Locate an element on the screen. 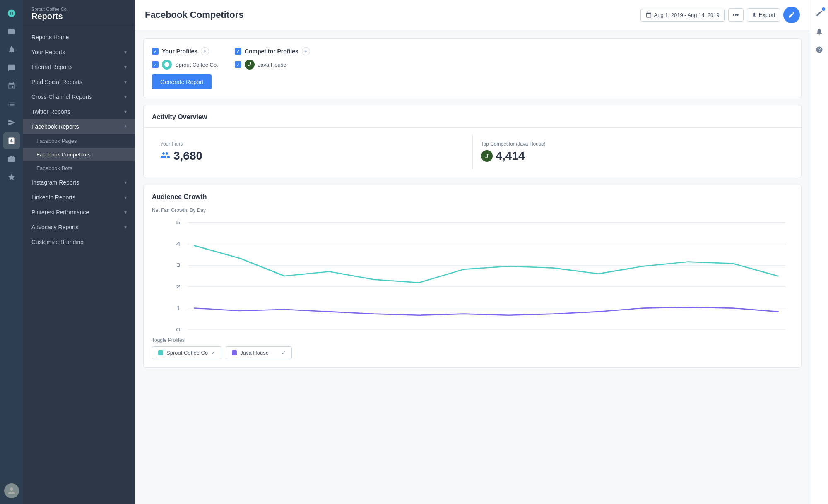 The image size is (828, 504). toggle-java-btn: Java House ✓ is located at coordinates (259, 353).